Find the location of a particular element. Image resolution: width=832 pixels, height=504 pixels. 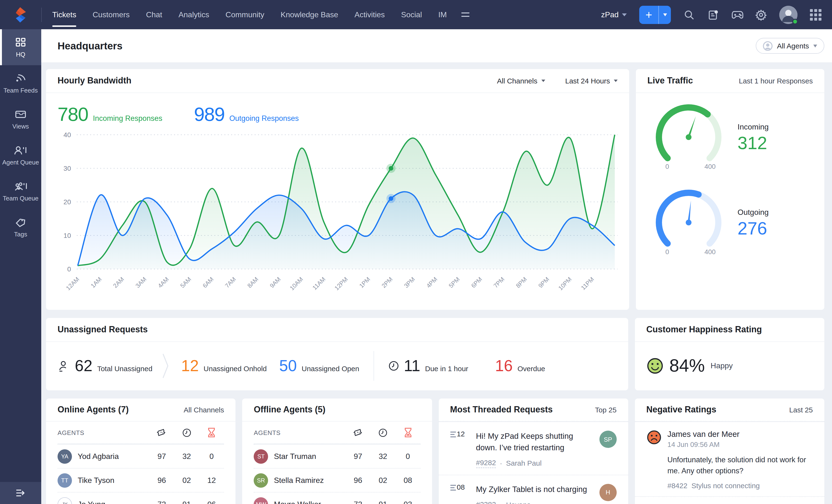

card-title: Offline Agents (5) is located at coordinates (290, 410).